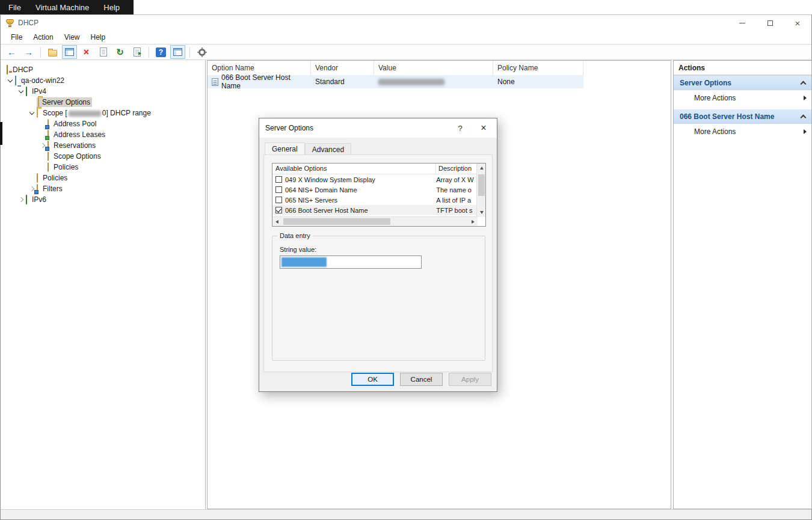  Describe the element at coordinates (137, 52) in the screenshot. I see `export-list-button` at that location.